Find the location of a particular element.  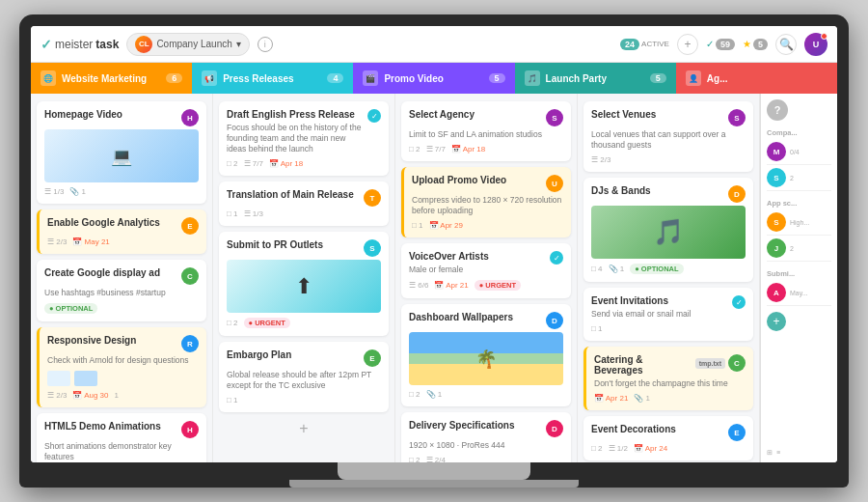

card-meta: □ 4 📎 1 ● OPTIONAL is located at coordinates (668, 268).